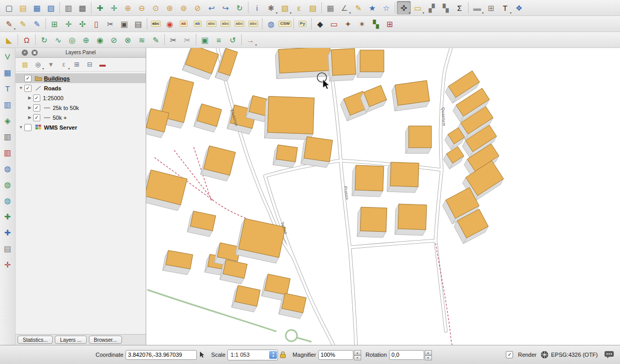  What do you see at coordinates (253, 355) in the screenshot?
I see `scale-combobox: 1:1 053 ▲▼` at bounding box center [253, 355].